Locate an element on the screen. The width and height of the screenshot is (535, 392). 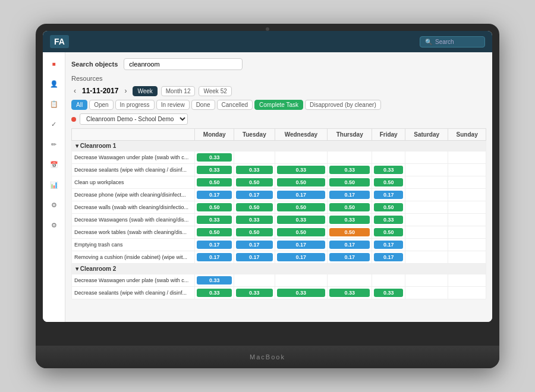
location-select: Cleanroom Demo - School Demo is located at coordinates (134, 119).